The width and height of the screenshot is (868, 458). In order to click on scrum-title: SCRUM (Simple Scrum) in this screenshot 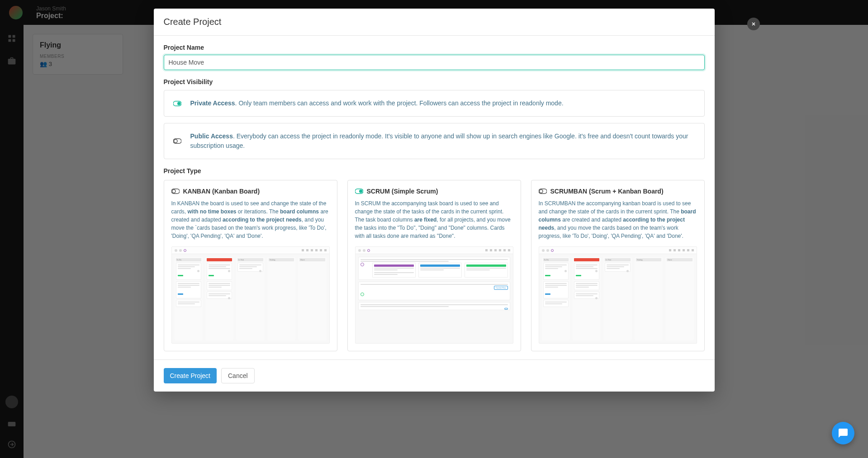, I will do `click(403, 191)`.